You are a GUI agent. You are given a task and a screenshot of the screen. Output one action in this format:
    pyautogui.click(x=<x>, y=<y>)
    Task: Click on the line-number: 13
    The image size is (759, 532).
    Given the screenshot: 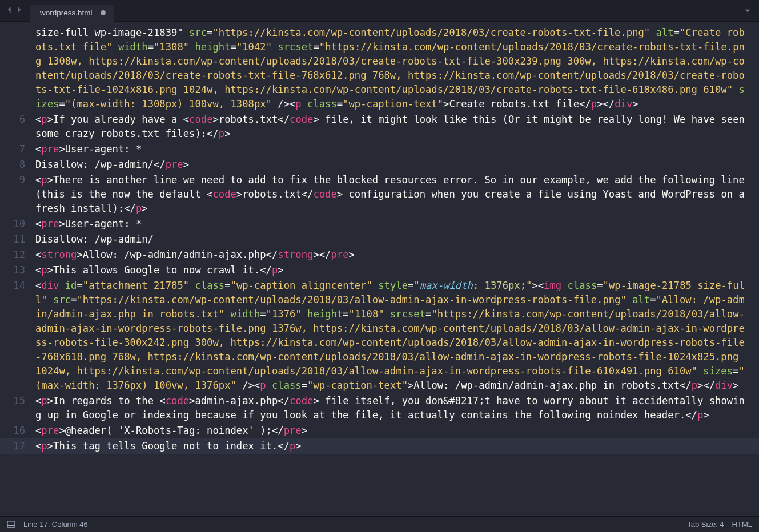 What is the action you would take?
    pyautogui.click(x=16, y=271)
    